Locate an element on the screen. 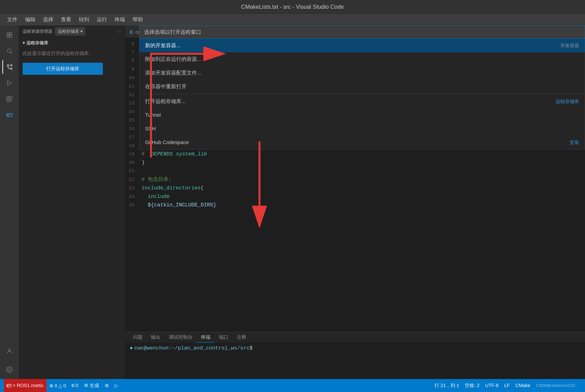  status-gear: ⚙ is located at coordinates (107, 386).